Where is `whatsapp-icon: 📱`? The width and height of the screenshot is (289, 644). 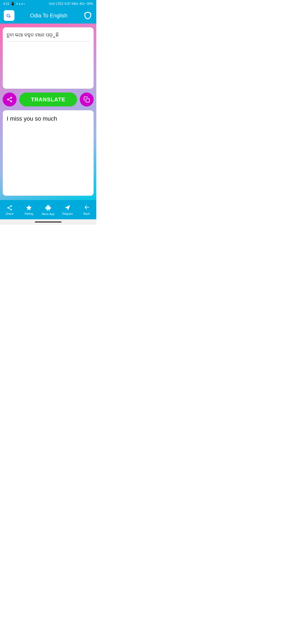
whatsapp-icon: 📱 is located at coordinates (13, 4).